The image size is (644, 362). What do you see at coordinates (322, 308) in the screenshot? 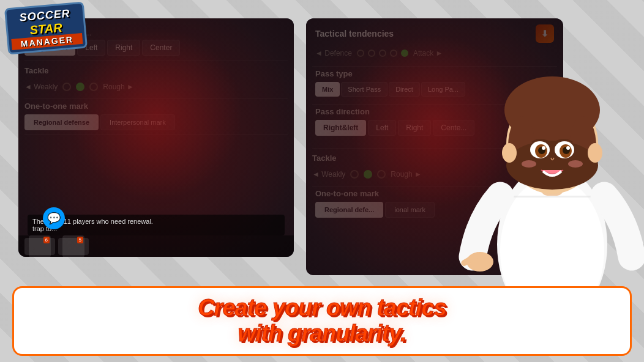
I see `banner-line1: Create your own tactics` at bounding box center [322, 308].